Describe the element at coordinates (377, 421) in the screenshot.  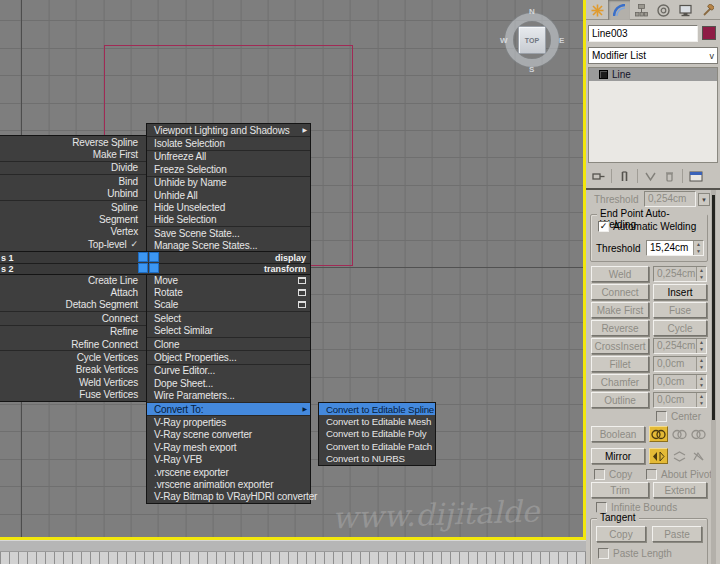
I see `menu-item-convert-to-editable-mesh: Convert to Editable Mesh` at that location.